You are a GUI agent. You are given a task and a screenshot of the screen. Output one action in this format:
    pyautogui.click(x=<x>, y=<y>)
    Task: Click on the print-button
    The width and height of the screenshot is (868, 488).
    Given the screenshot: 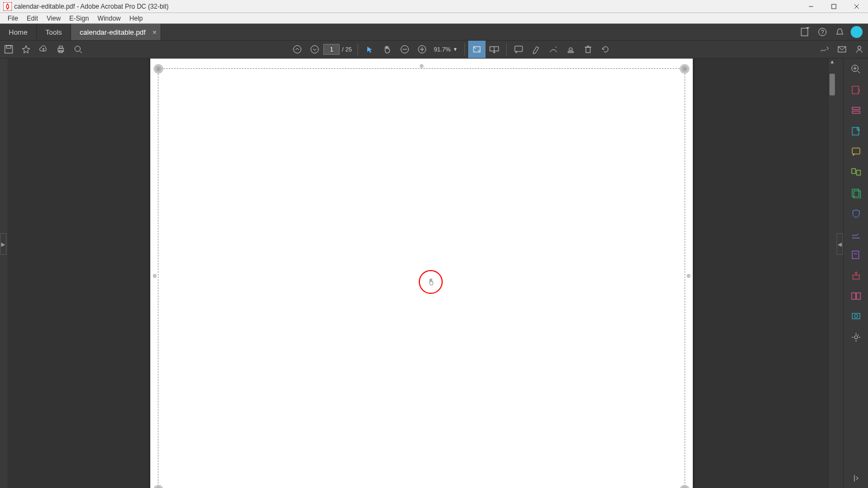 What is the action you would take?
    pyautogui.click(x=61, y=49)
    